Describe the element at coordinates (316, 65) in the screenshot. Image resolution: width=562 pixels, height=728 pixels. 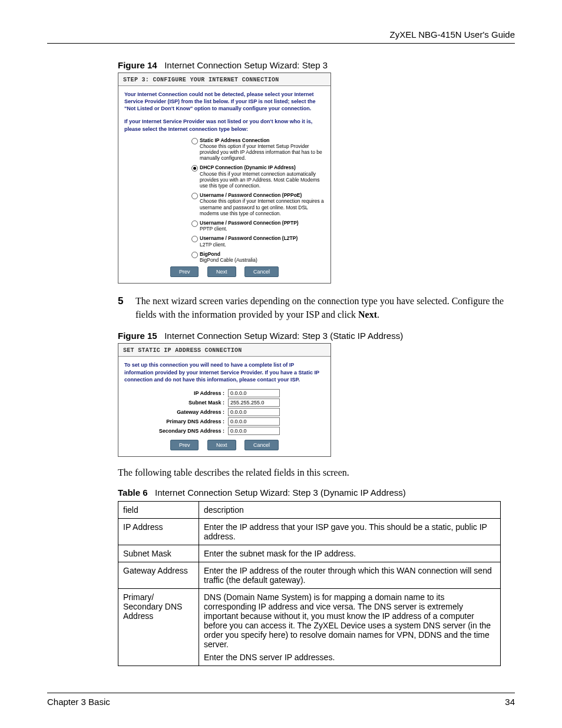
I see `figure14-caption: Figure 14 Internet Connection Setup Wiza…` at that location.